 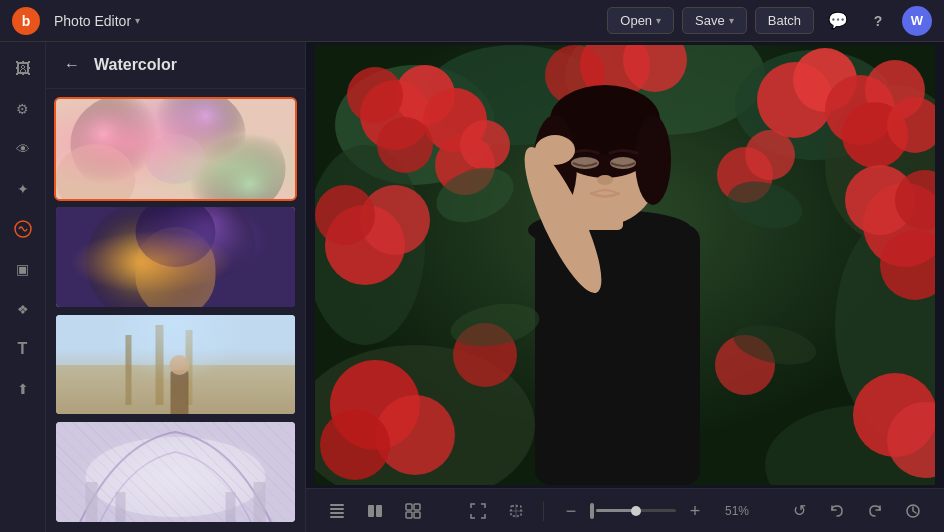 What do you see at coordinates (23, 389) in the screenshot?
I see `sidebar-item-export: ⬆` at bounding box center [23, 389].